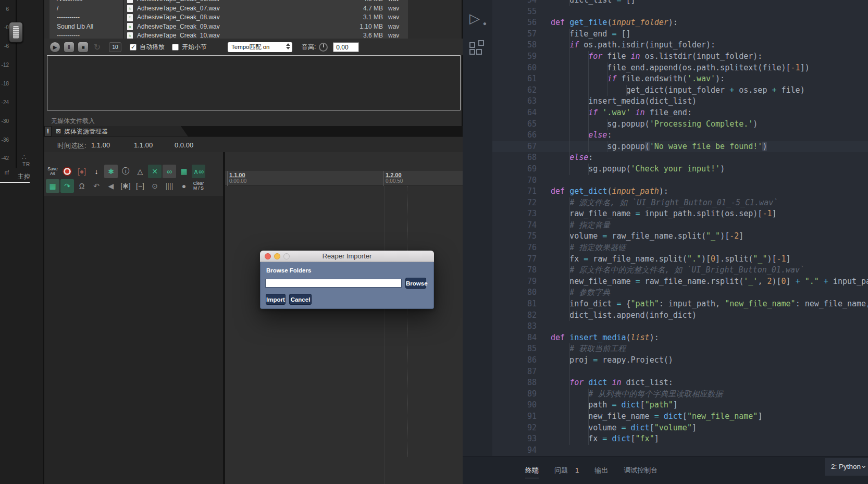  Describe the element at coordinates (680, 417) in the screenshot. I see `code-line: 91 new_file_name = dict["new_file_name"]` at that location.